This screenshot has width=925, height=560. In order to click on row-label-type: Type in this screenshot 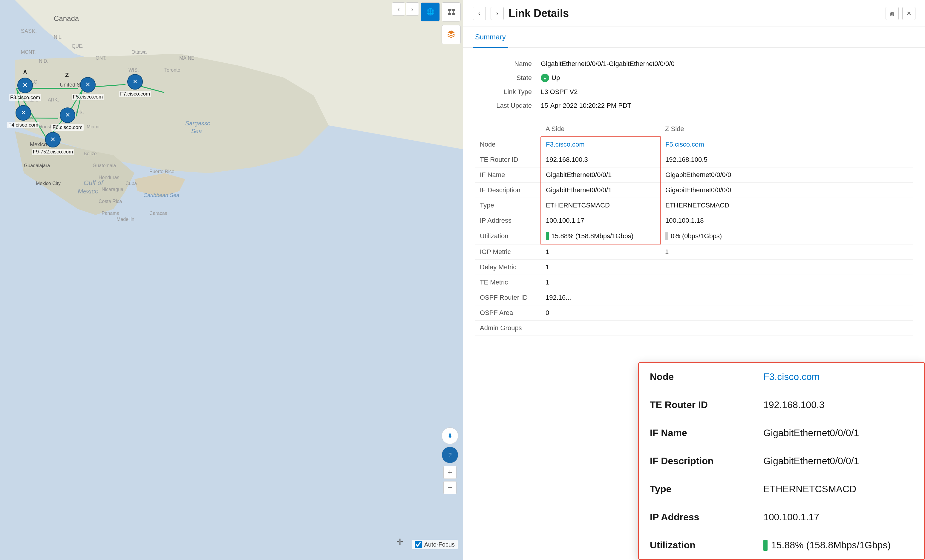, I will do `click(508, 206)`.